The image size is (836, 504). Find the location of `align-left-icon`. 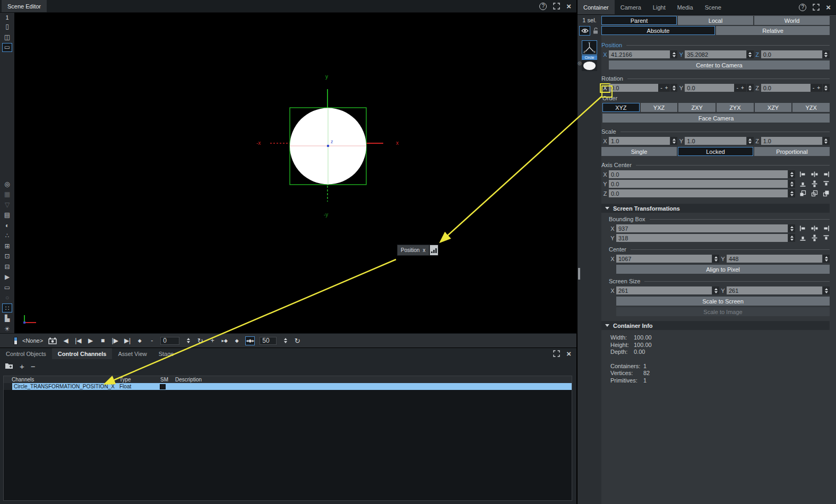

align-left-icon is located at coordinates (803, 174).